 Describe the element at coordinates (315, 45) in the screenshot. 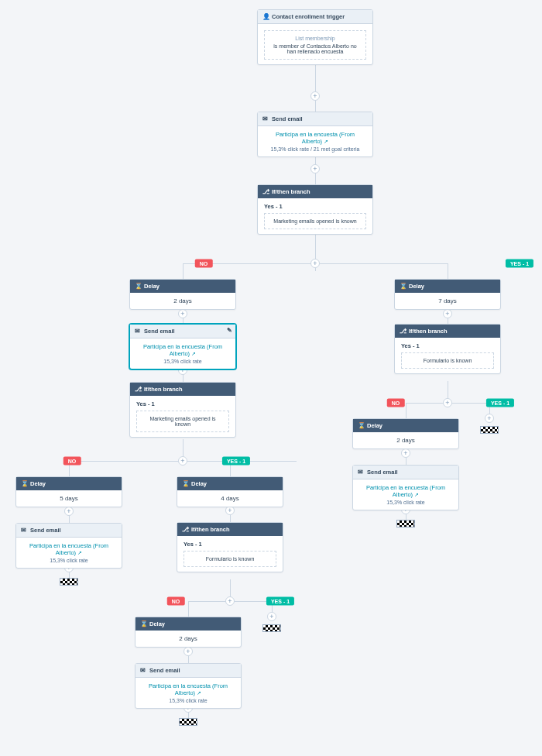

I see `trigger-condition: List membership is member of Contactos A…` at that location.